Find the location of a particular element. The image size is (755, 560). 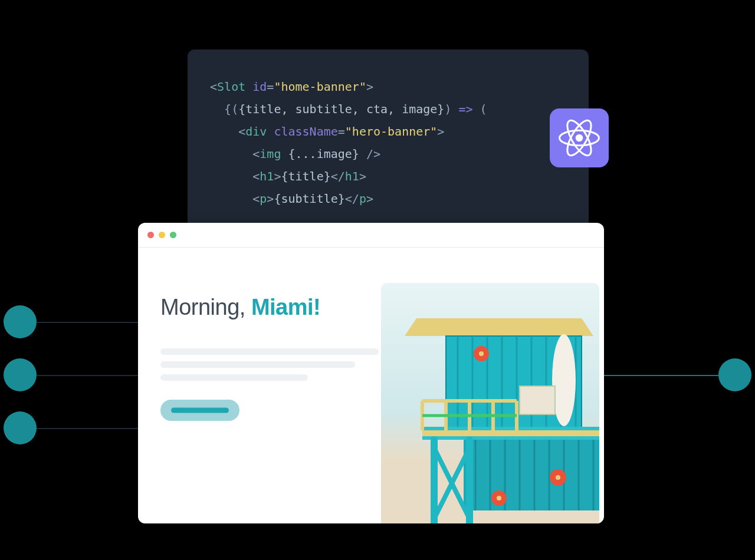

connector-cta is located at coordinates (87, 429).